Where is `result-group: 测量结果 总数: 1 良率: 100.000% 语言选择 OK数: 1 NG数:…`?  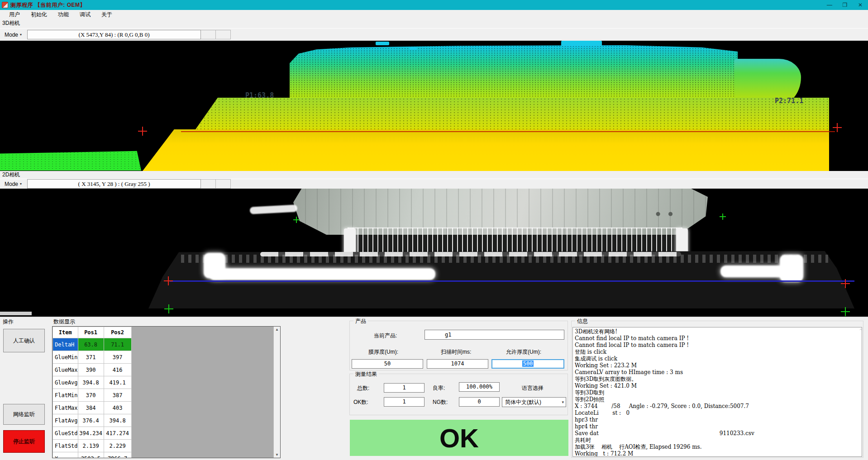 result-group: 测量结果 总数: 1 良率: 100.000% 语言选择 OK数: 1 NG数:… is located at coordinates (459, 394).